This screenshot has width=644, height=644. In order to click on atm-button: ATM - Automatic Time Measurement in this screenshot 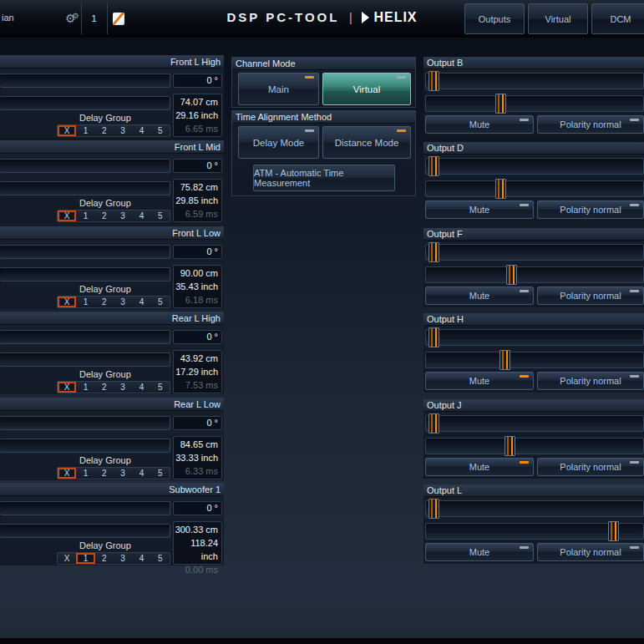, I will do `click(324, 178)`.